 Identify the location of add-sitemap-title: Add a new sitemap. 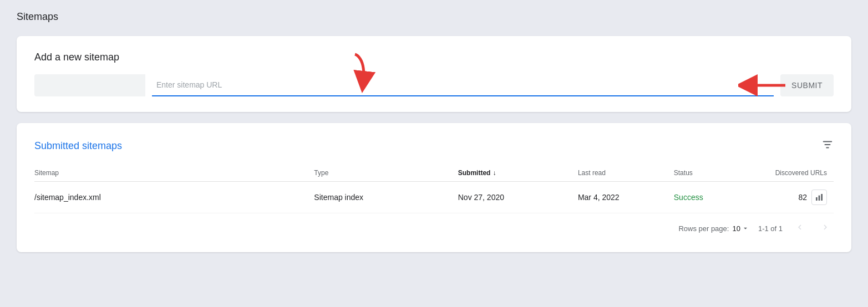
(434, 58).